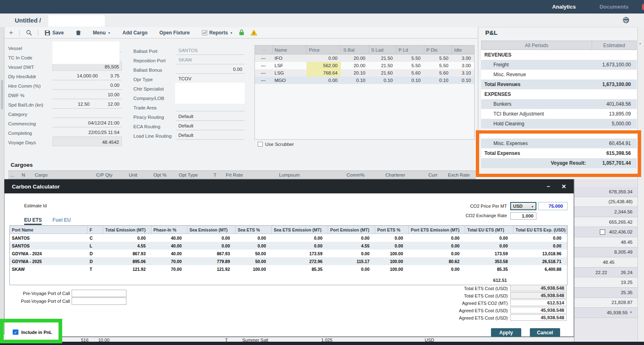  I want to click on header-cell: Name, so click(289, 50).